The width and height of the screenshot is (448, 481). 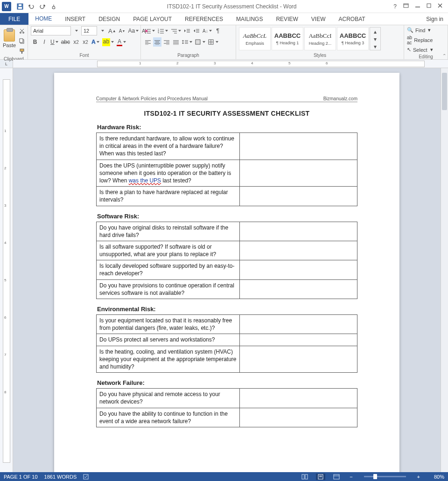 What do you see at coordinates (249, 19) in the screenshot?
I see `tab-mailings: MAILINGS` at bounding box center [249, 19].